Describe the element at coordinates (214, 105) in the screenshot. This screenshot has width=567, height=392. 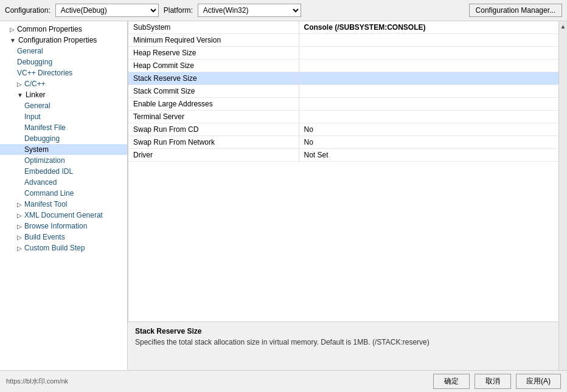
I see `prop-name: Enable Large Addresses` at that location.